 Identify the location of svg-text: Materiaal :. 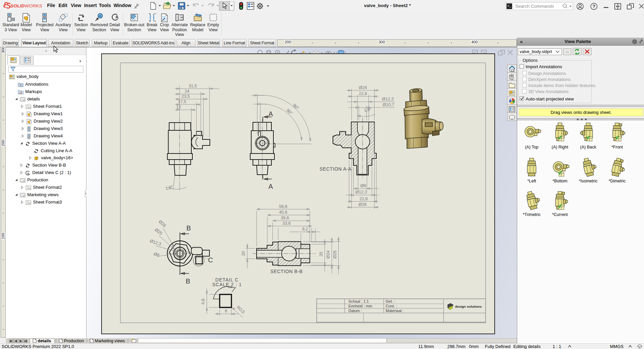
(395, 311).